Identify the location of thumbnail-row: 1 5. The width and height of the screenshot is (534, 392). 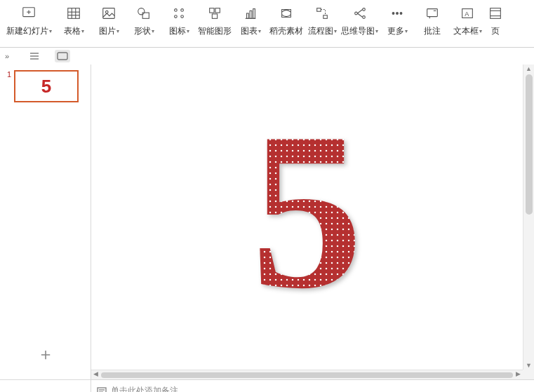
(45, 86).